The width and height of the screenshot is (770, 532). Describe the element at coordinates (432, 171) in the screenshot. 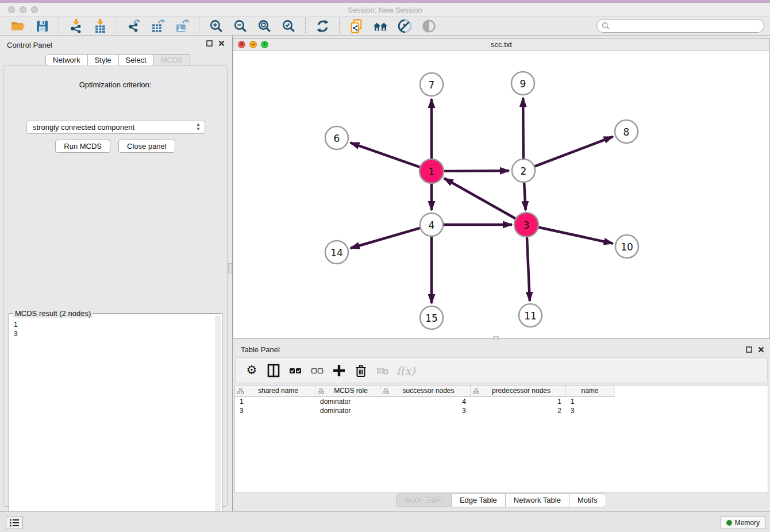

I see `graph-node-1: 1` at that location.